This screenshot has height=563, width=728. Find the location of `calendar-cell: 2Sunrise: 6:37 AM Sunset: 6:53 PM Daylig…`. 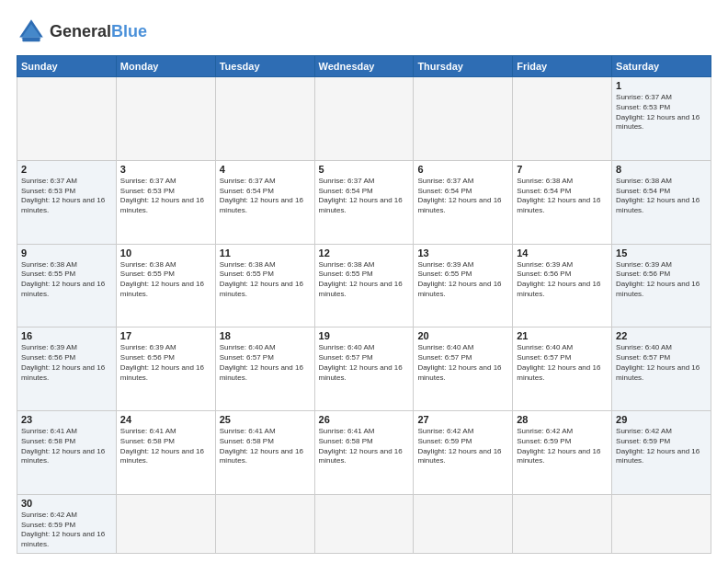

calendar-cell: 2Sunrise: 6:37 AM Sunset: 6:53 PM Daylig… is located at coordinates (67, 202).